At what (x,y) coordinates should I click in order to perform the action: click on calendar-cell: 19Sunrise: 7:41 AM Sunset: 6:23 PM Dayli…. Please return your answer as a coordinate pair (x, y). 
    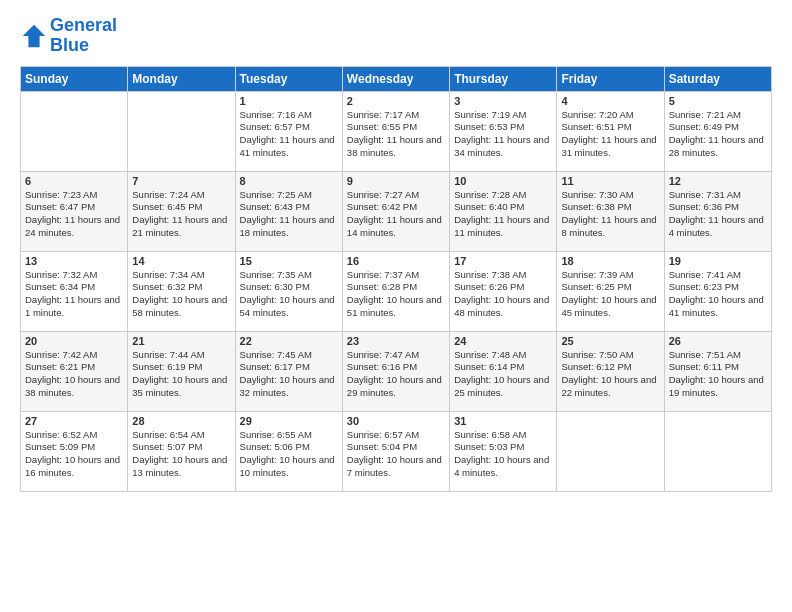
    Looking at the image, I should click on (718, 291).